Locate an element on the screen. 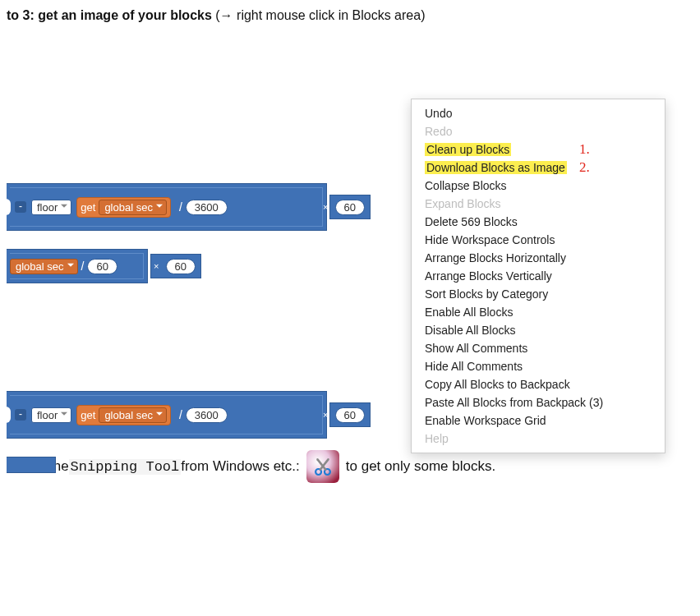 Image resolution: width=700 pixels, height=616 pixels. menu-item-disable-all: Disable All Blocks is located at coordinates (538, 330).